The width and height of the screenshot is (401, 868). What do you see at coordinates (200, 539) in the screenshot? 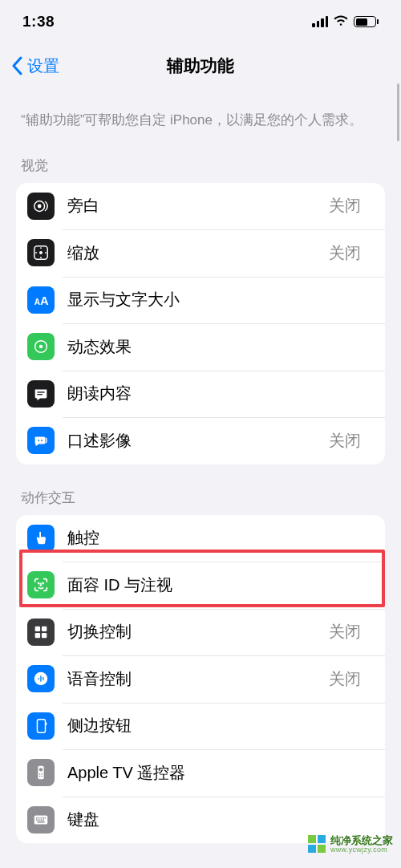
I see `row-touch: 触控` at bounding box center [200, 539].